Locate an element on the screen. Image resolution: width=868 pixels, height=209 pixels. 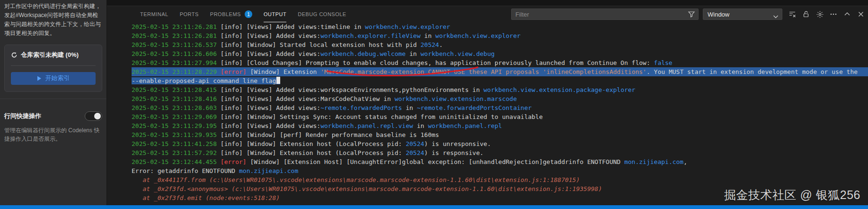
filter-box is located at coordinates (605, 14).